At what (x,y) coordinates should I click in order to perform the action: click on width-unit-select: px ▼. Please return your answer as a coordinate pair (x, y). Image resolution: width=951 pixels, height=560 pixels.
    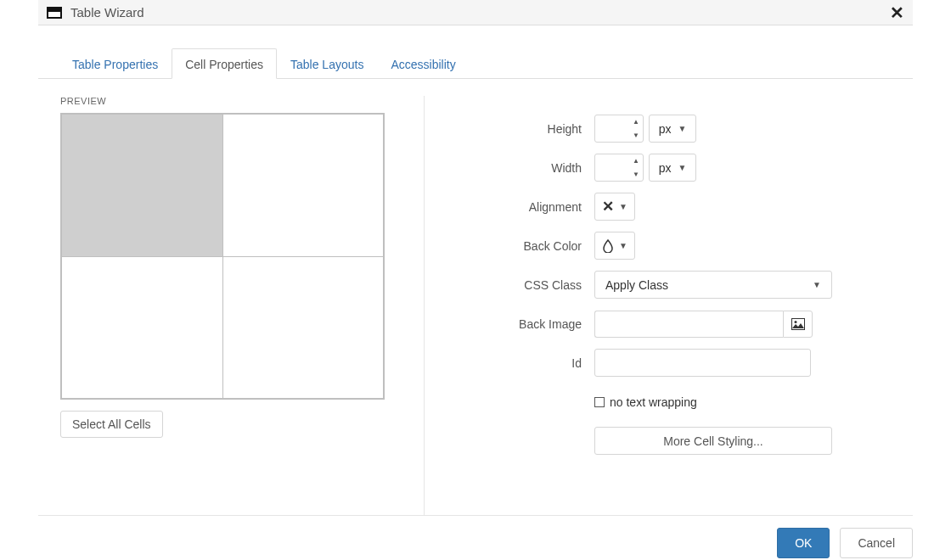
    Looking at the image, I should click on (672, 168).